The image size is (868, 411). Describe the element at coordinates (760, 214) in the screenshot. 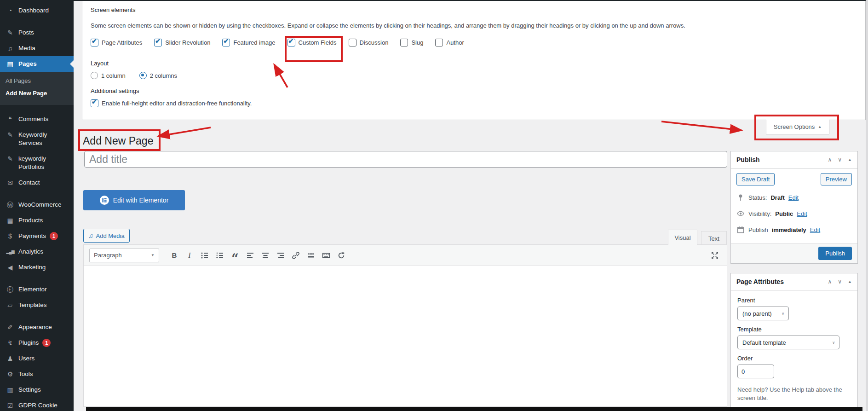

I see `visibility-label: Visibility:` at that location.